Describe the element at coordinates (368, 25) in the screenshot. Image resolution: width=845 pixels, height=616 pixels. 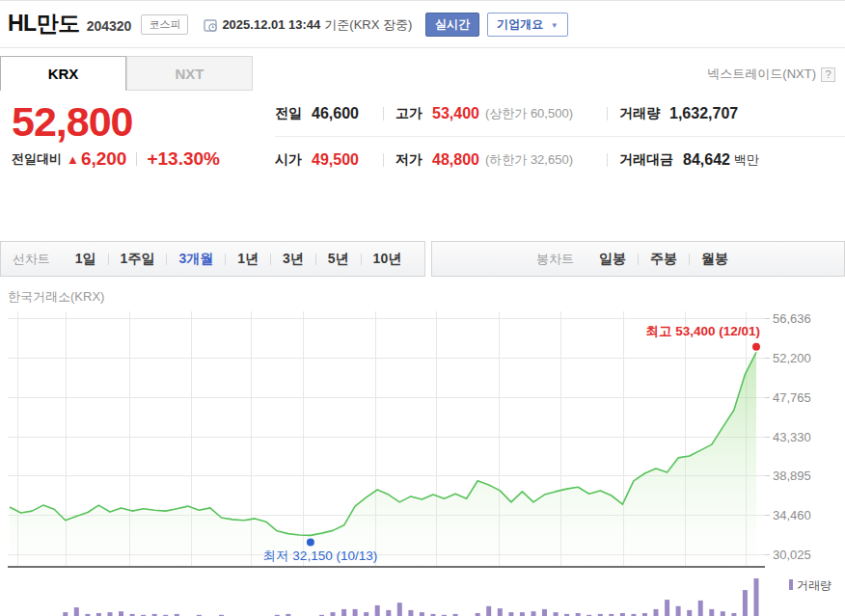
I see `quote-time-suffix: 기준(KRX 장중)` at that location.